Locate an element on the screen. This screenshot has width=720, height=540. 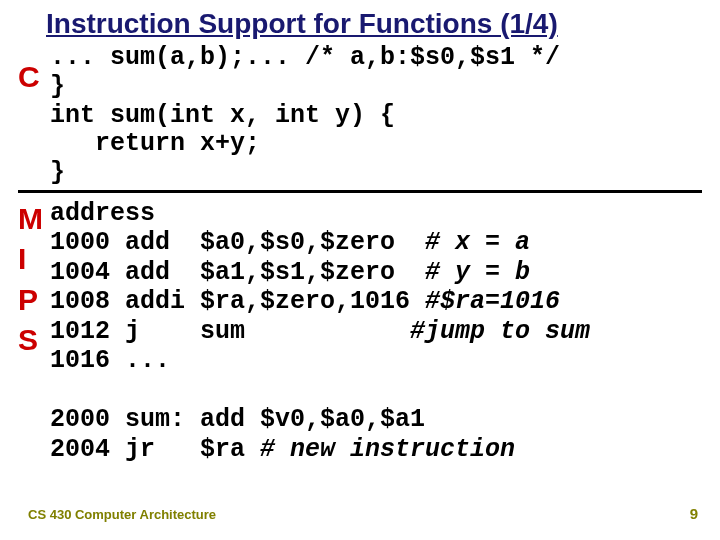
mips-line: 1008 addi $ra,$zero,1016 is located at coordinates (238, 302).